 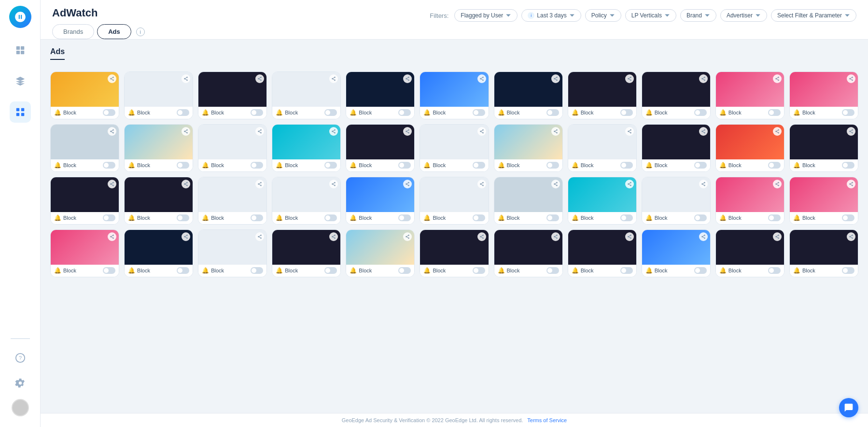 I want to click on chat-button, so click(x=849, y=408).